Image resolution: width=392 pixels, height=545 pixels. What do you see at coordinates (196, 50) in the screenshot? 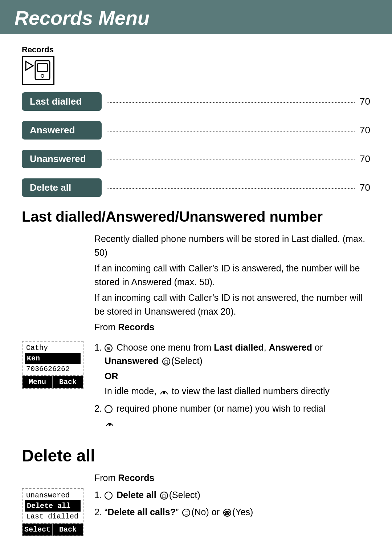
I see `records-label: Records` at bounding box center [196, 50].